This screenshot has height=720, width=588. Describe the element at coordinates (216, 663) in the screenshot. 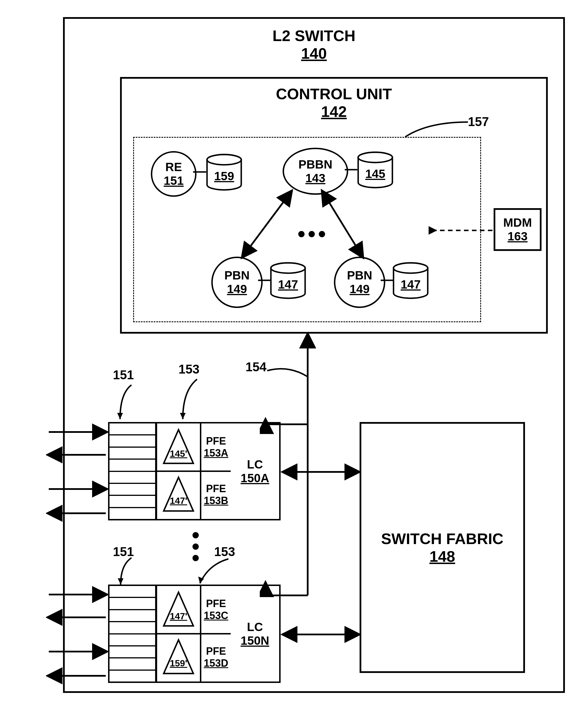

I see `pfe-d-num: 153D` at that location.